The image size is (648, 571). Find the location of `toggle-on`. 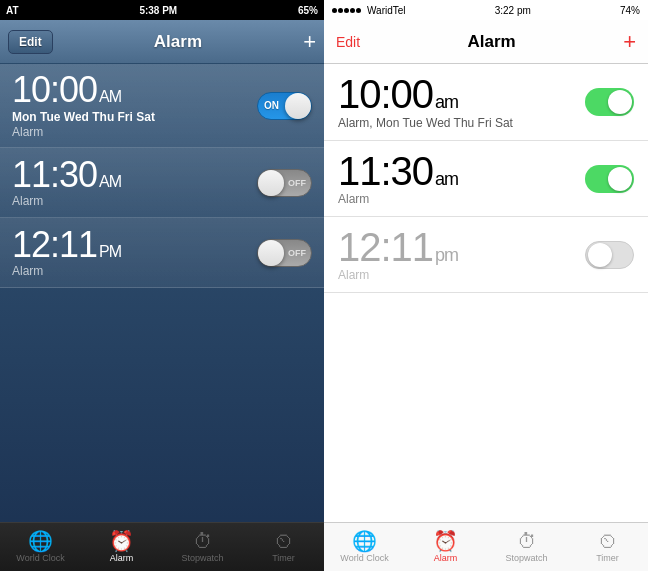

toggle-on is located at coordinates (284, 106).